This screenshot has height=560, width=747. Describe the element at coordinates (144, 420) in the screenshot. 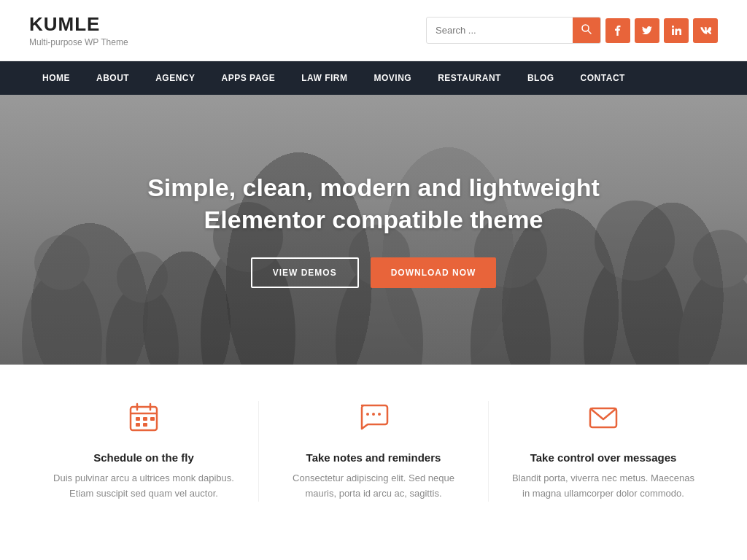

I see `calendar-icon` at that location.